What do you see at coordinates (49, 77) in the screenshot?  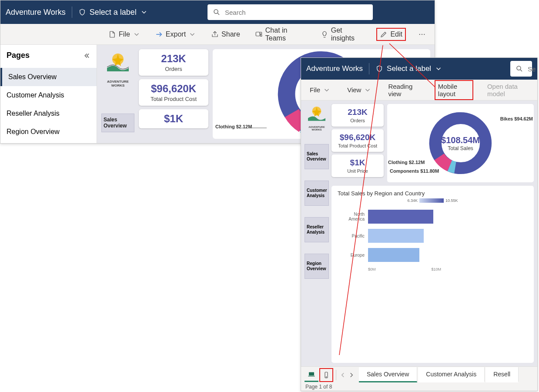 I see `page-item-sales-overview: Sales Overview` at bounding box center [49, 77].